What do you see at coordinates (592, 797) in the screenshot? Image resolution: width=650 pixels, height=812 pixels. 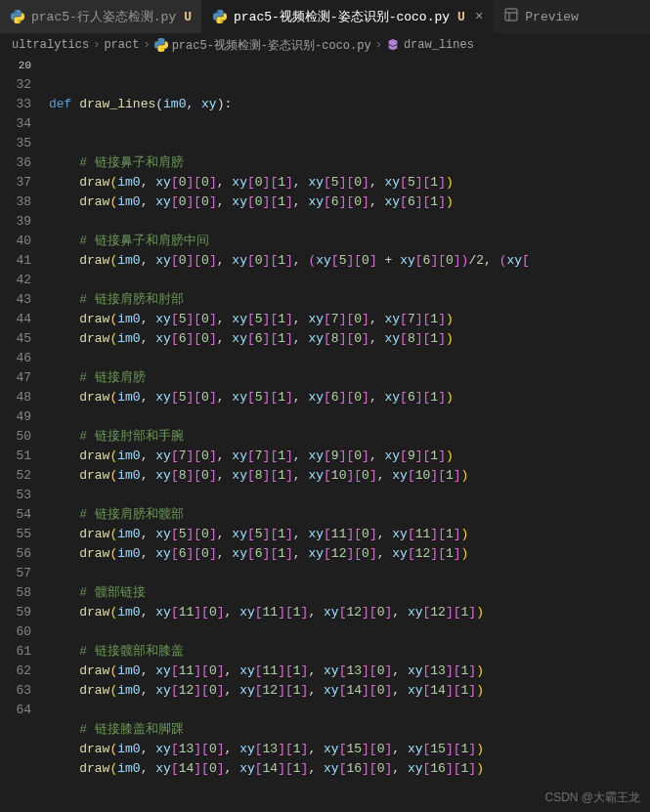 I see `watermark: CSDN @大霸王龙` at bounding box center [592, 797].